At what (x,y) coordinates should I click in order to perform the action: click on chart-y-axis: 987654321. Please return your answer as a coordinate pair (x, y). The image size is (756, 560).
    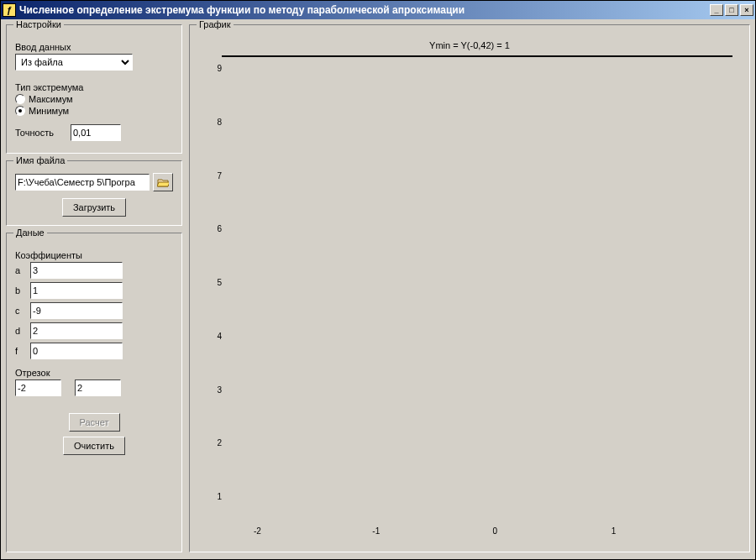
    Looking at the image, I should click on (211, 282).